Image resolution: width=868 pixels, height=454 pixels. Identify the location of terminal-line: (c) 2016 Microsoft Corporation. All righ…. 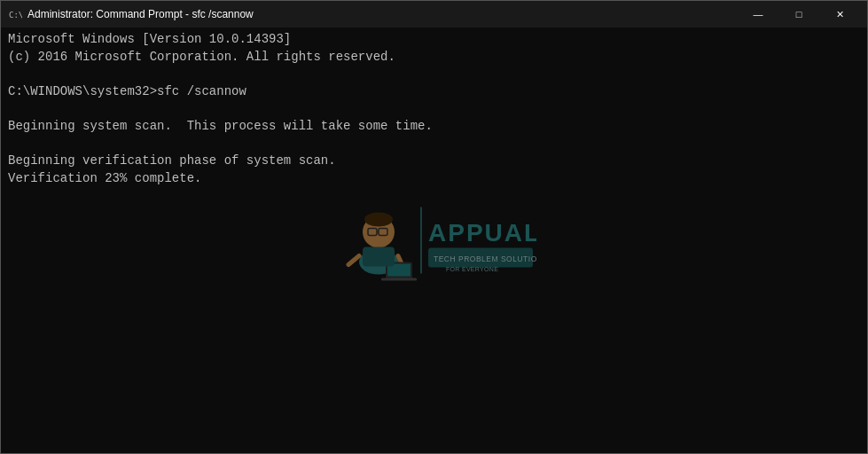
(434, 58).